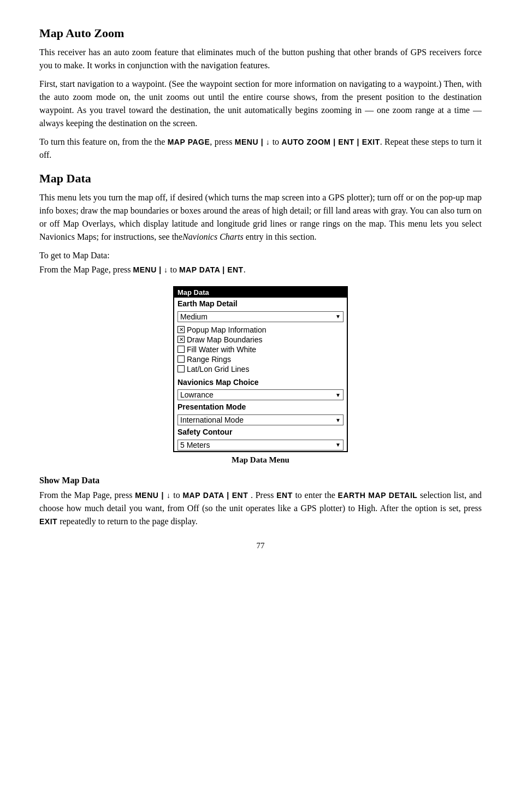 This screenshot has width=521, height=812. What do you see at coordinates (330, 142) in the screenshot?
I see `auto-zoom-keyword: AUTO ZOOM | ENT | EXIT` at bounding box center [330, 142].